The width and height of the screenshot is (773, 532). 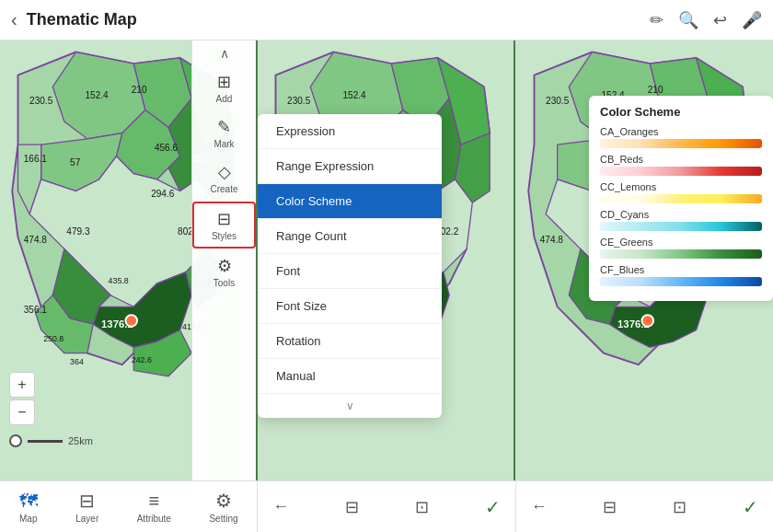 What do you see at coordinates (29, 507) in the screenshot?
I see `nav-map: 🗺 Map` at bounding box center [29, 507].